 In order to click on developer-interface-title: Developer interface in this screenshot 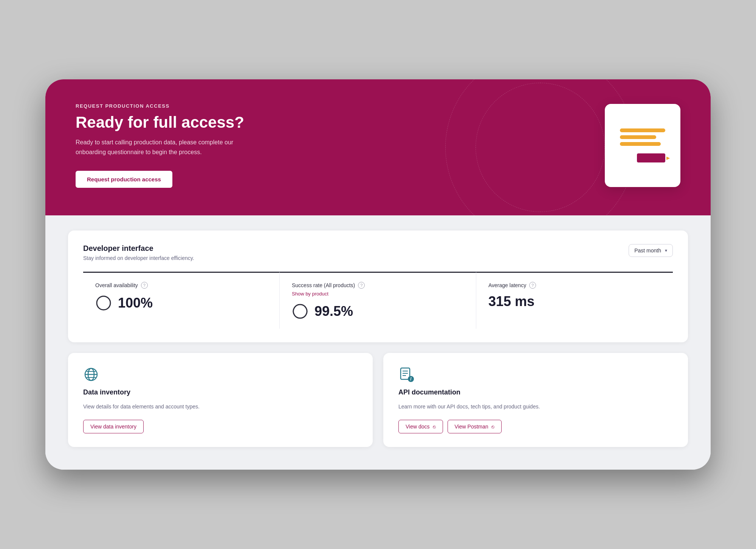, I will do `click(139, 249)`.